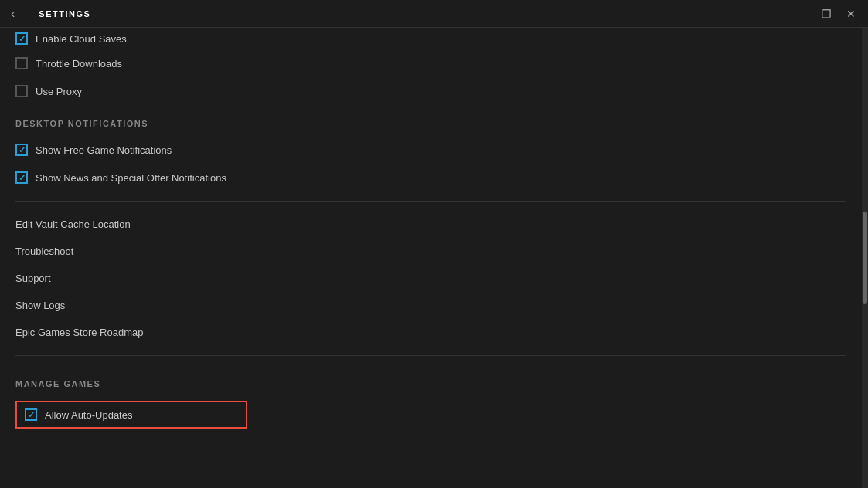 This screenshot has height=488, width=868. Describe the element at coordinates (431, 306) in the screenshot. I see `show-logs-item: Show Logs` at that location.